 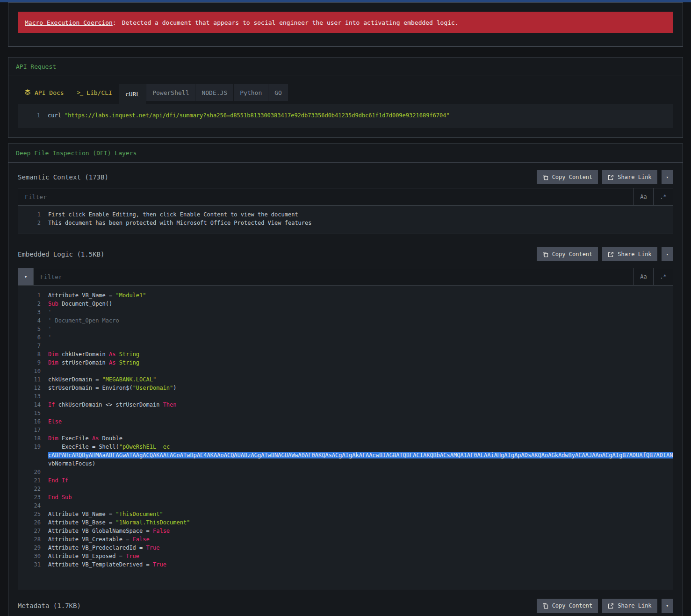 What do you see at coordinates (170, 93) in the screenshot?
I see `tab-powershell: PowerShell` at bounding box center [170, 93].